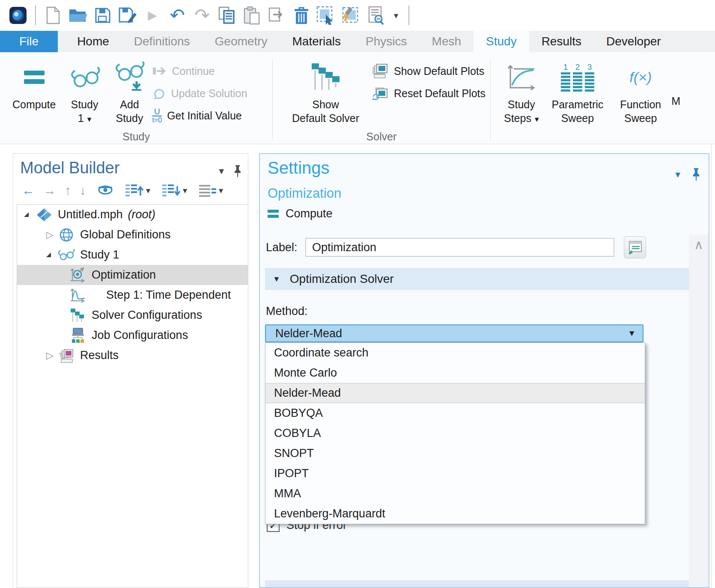  I want to click on open-file-button, so click(78, 15).